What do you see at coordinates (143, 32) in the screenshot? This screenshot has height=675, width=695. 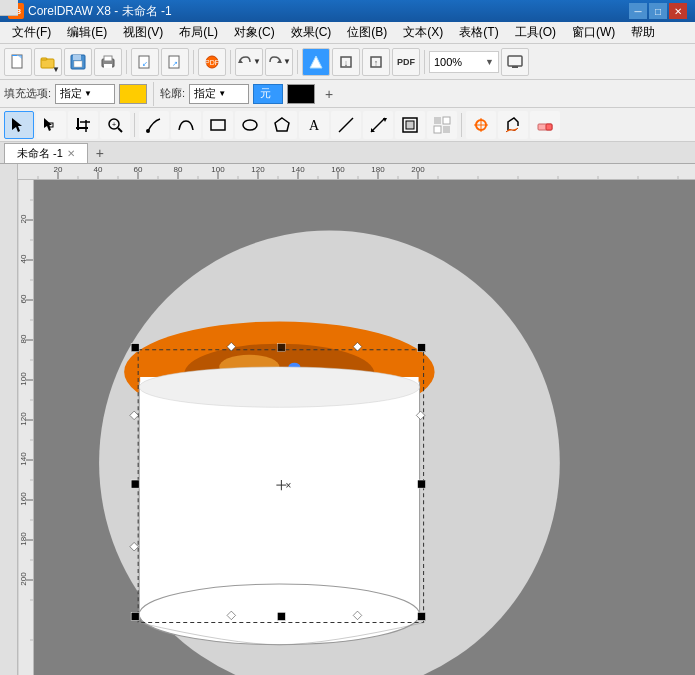 I see `menu-view: 视图(V)` at bounding box center [143, 32].